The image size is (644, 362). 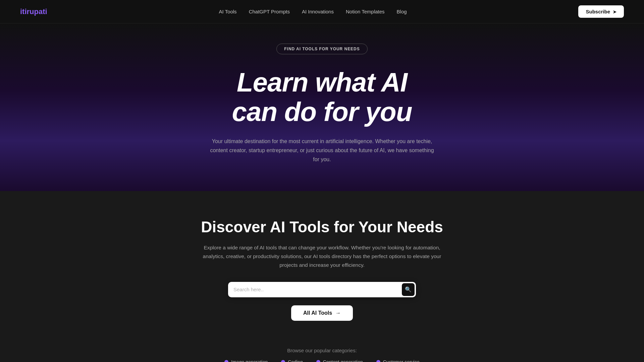 What do you see at coordinates (322, 313) in the screenshot?
I see `all-tools-button: All AI Tools` at bounding box center [322, 313].